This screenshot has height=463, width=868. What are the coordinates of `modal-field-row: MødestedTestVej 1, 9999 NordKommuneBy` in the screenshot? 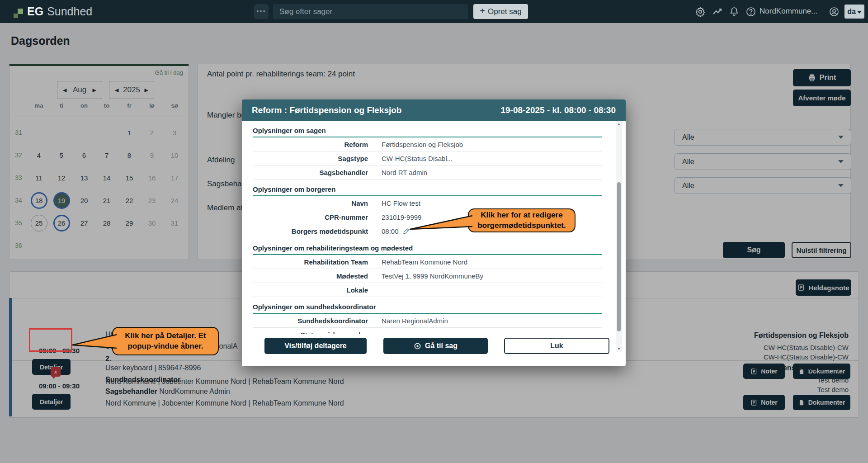 It's located at (428, 276).